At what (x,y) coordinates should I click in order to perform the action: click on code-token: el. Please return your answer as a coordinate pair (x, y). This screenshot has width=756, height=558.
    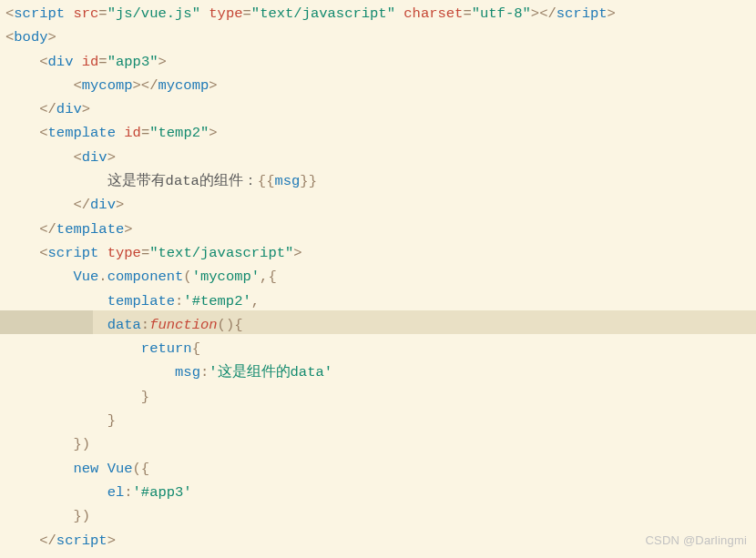
    Looking at the image, I should click on (117, 492).